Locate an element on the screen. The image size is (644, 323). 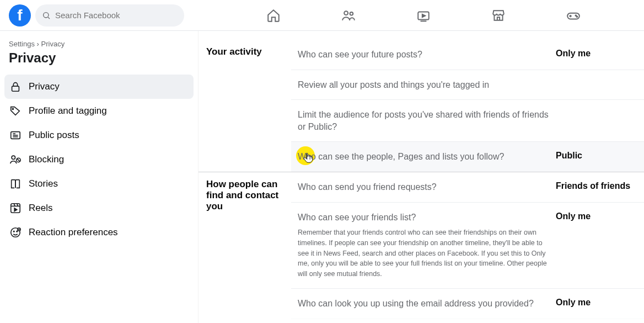
breadcrumb: Settings › Privacy is located at coordinates (99, 44).